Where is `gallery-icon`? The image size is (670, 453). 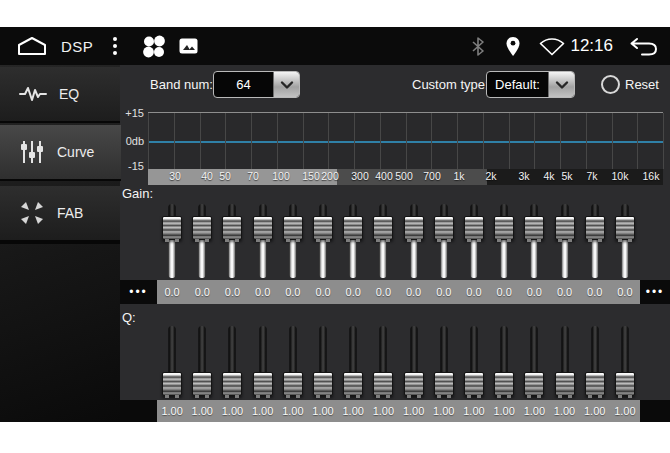 gallery-icon is located at coordinates (188, 46).